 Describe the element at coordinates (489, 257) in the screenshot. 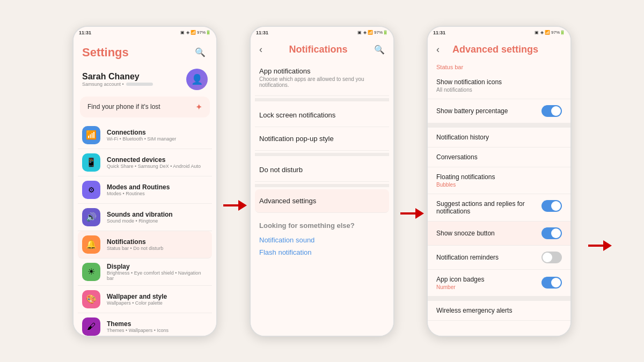

I see `reminders-text: Notification reminders` at that location.